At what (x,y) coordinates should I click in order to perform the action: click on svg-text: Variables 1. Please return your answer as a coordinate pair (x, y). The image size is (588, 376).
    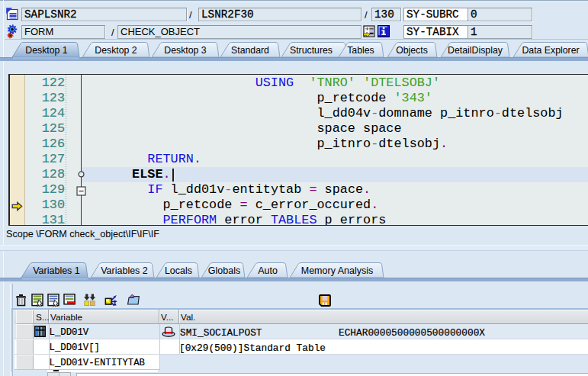
    Looking at the image, I should click on (56, 271).